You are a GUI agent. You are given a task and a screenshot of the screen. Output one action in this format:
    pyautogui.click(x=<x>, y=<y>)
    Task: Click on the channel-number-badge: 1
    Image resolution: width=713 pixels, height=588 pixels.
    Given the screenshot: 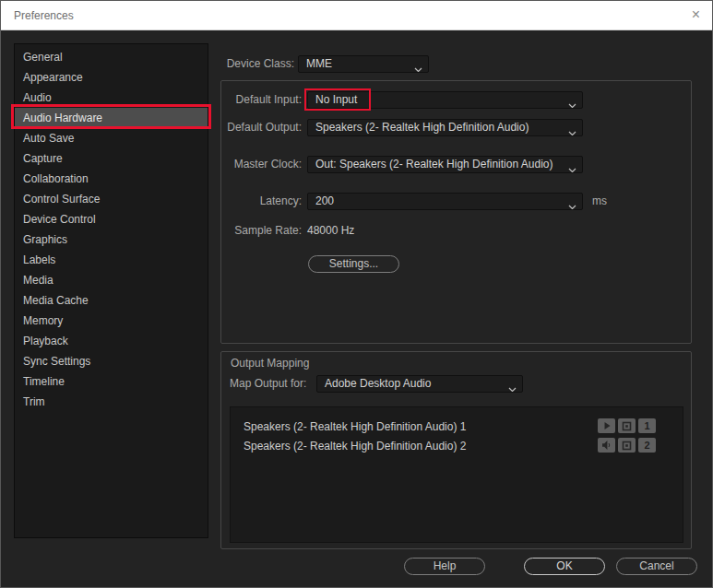 What is the action you would take?
    pyautogui.click(x=648, y=426)
    